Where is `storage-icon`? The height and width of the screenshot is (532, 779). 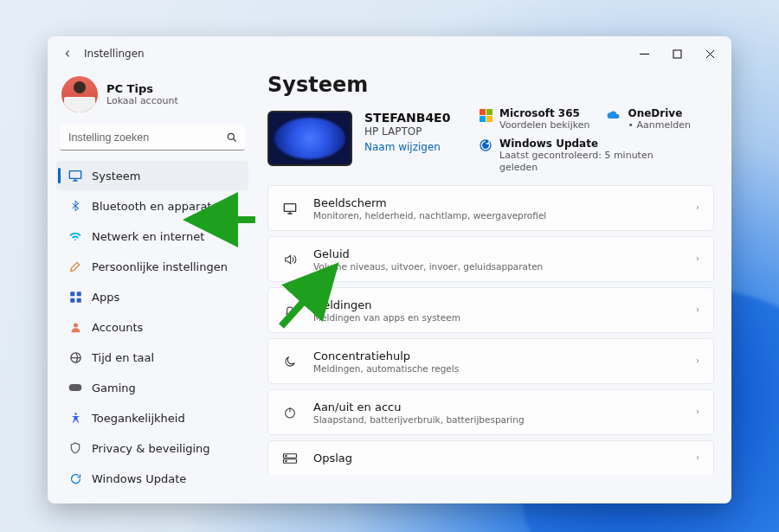
storage-icon is located at coordinates (290, 458).